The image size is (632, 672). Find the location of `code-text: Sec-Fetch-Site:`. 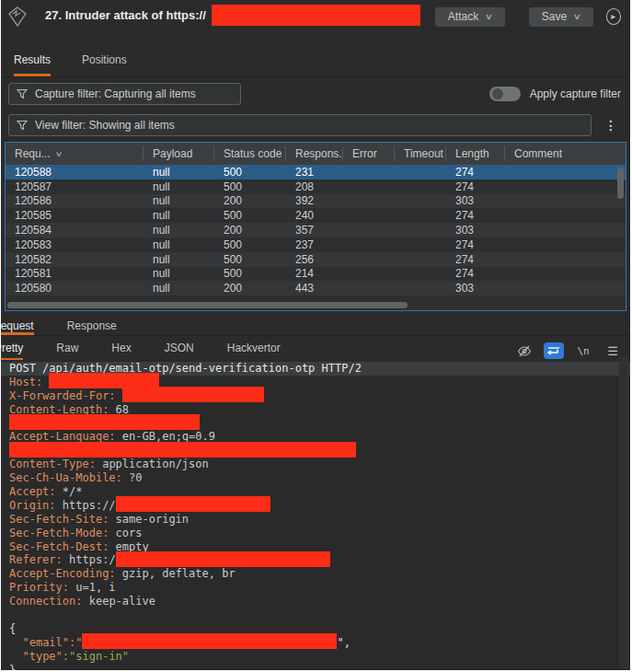

code-text: Sec-Fetch-Site: is located at coordinates (63, 519).